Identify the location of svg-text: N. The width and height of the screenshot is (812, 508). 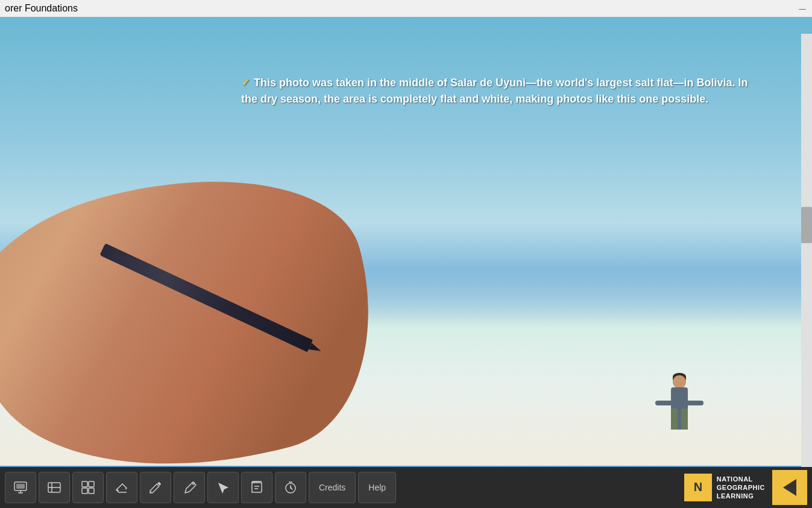
(698, 487).